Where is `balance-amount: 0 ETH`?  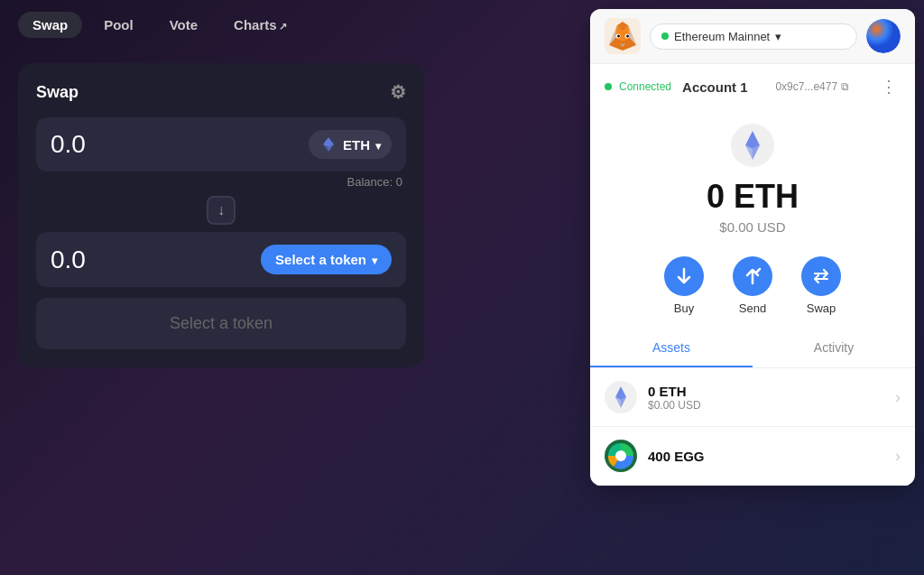
balance-amount: 0 ETH is located at coordinates (753, 197).